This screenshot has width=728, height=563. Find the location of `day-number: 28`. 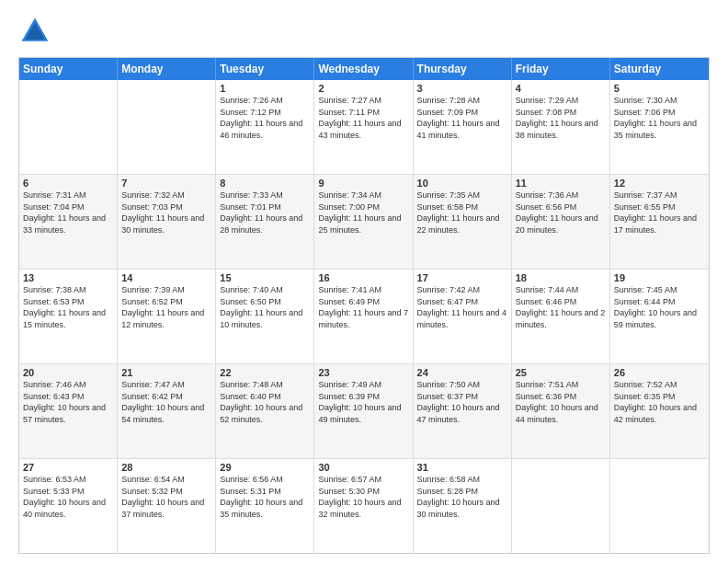

day-number: 28 is located at coordinates (166, 467).